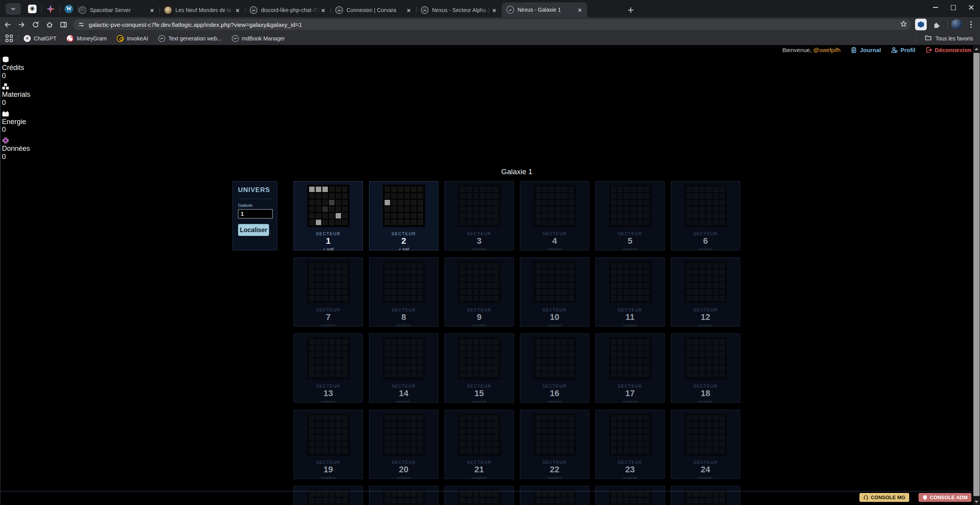  What do you see at coordinates (479, 444) in the screenshot?
I see `sector-card: SECTEUR21Inexploré` at bounding box center [479, 444].